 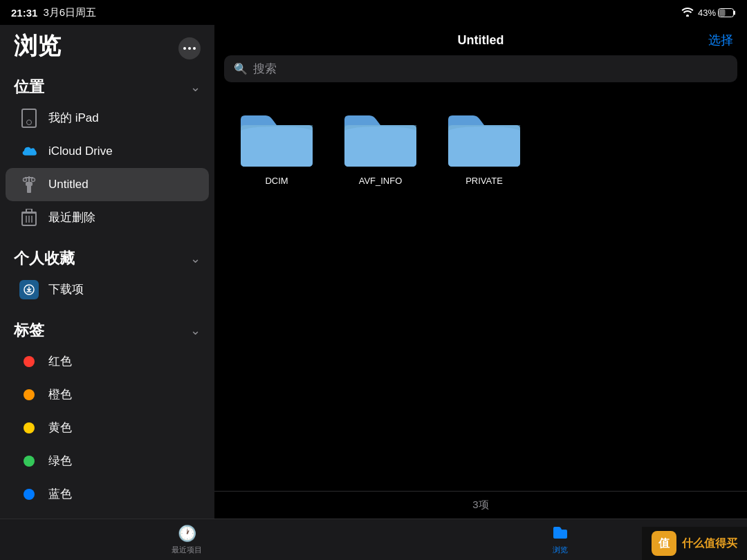 What do you see at coordinates (73, 118) in the screenshot?
I see `sidebar-item-label: 我的 iPad` at bounding box center [73, 118].